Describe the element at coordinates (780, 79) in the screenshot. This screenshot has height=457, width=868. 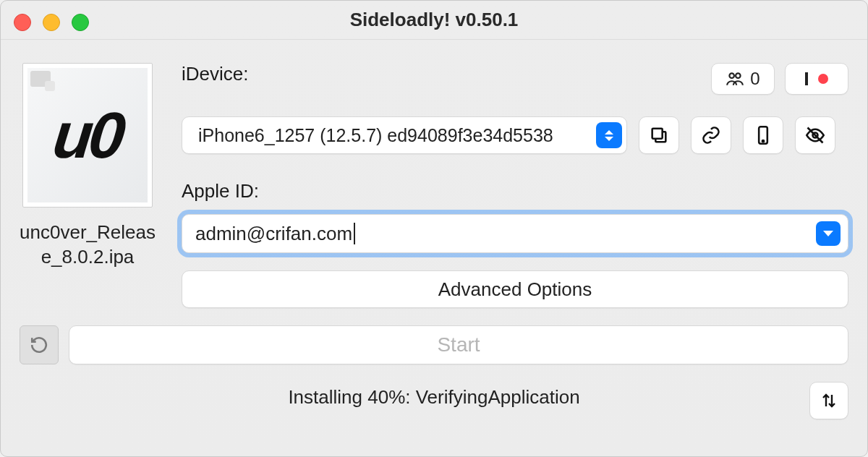
I see `header-buttons: 0` at that location.